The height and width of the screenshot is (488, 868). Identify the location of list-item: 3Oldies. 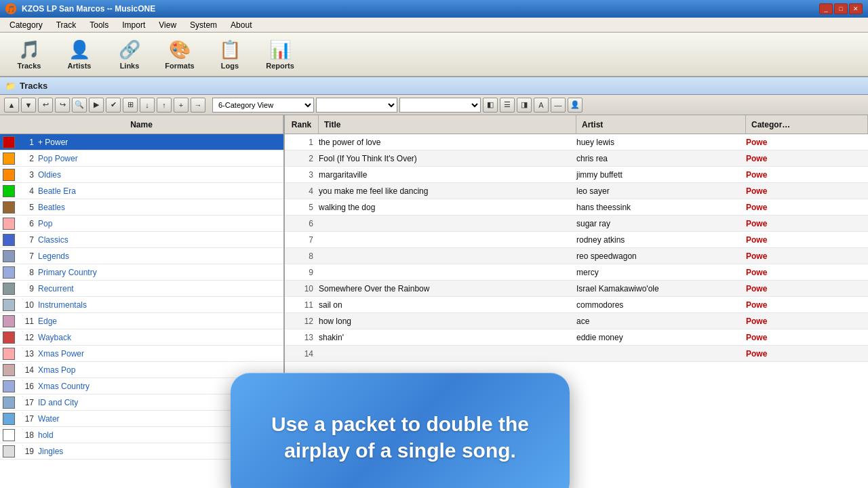
(142, 175).